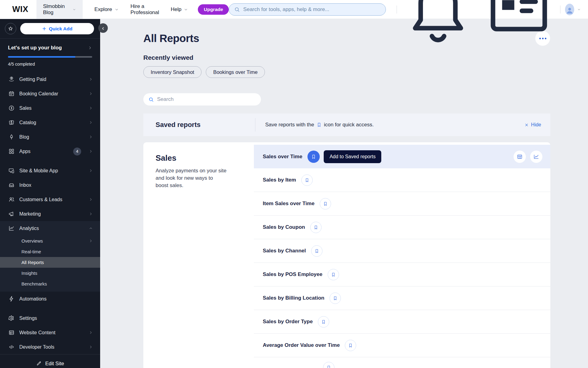 Image resolution: width=588 pixels, height=368 pixels. What do you see at coordinates (12, 185) in the screenshot?
I see `inbox-icon` at bounding box center [12, 185].